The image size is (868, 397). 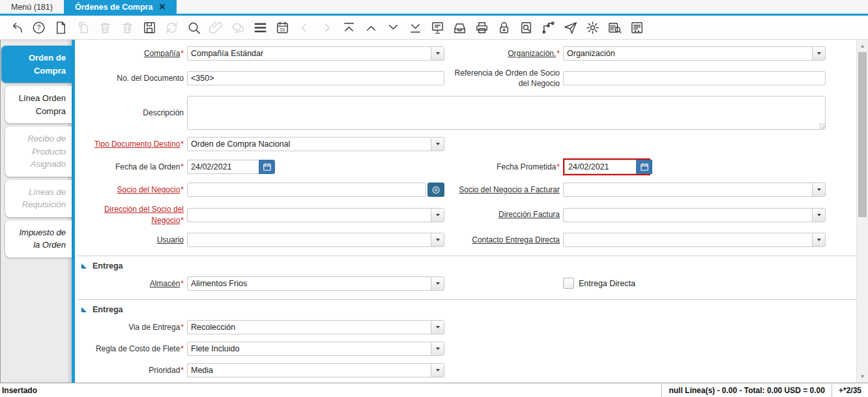 I want to click on almacen-dropdown-button, so click(x=438, y=284).